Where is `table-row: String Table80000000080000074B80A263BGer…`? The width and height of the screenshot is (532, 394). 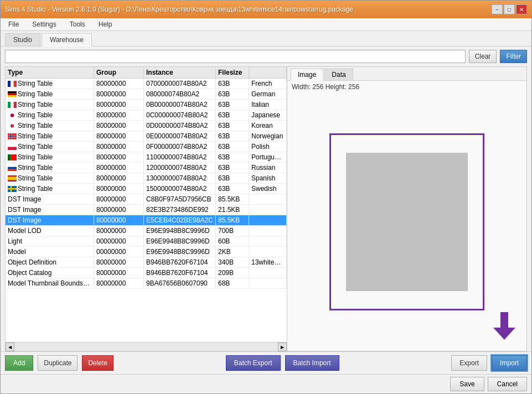 table-row: String Table80000000080000074B80A263BGer… is located at coordinates (146, 94).